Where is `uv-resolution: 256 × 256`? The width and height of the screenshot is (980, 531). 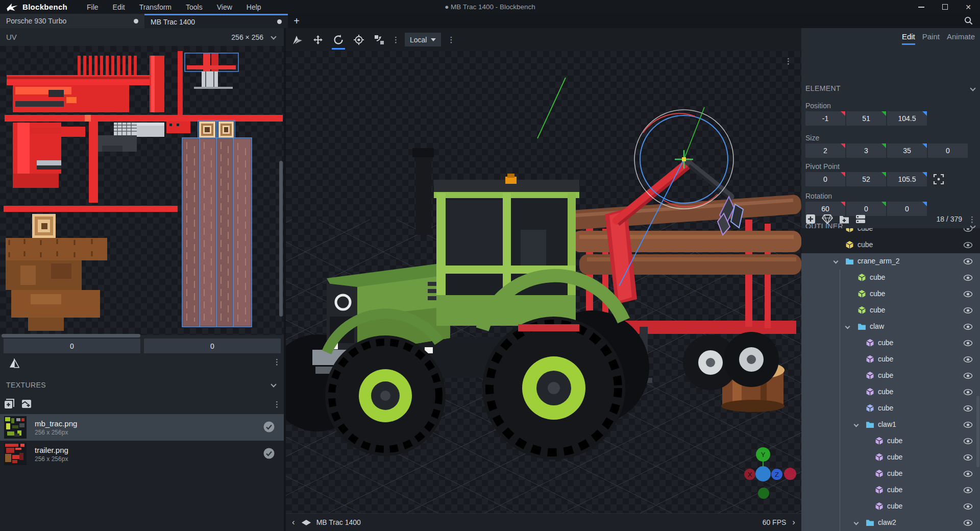 uv-resolution: 256 × 256 is located at coordinates (247, 37).